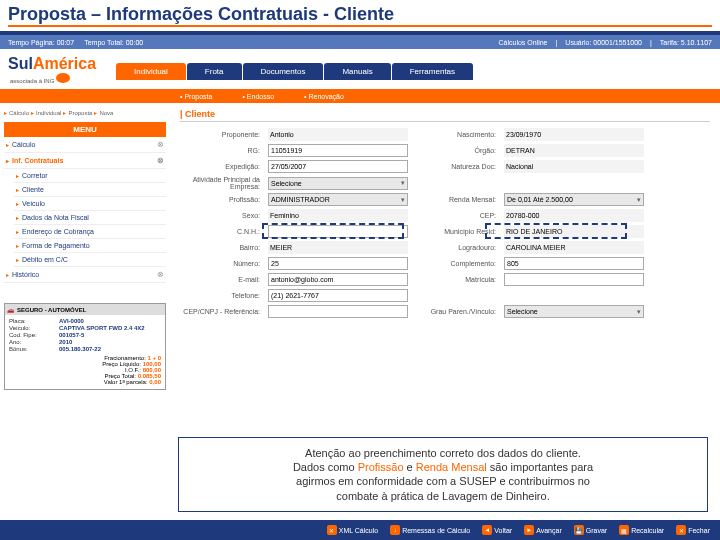  Describe the element at coordinates (574, 280) in the screenshot. I see `matricula-field` at that location.